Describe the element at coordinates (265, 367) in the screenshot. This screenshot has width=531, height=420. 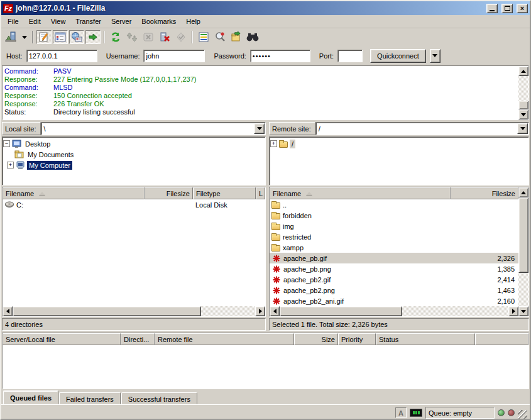
I see `queue-body` at that location.